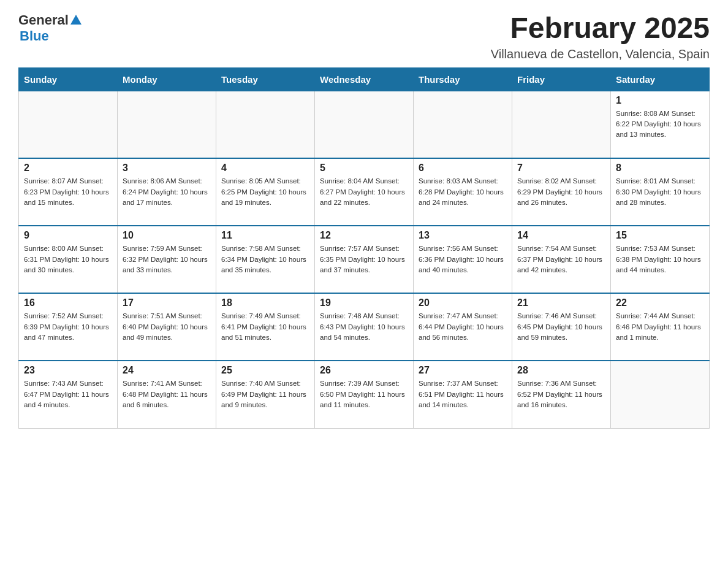 The width and height of the screenshot is (728, 563). Describe the element at coordinates (364, 370) in the screenshot. I see `day-number: 26` at that location.